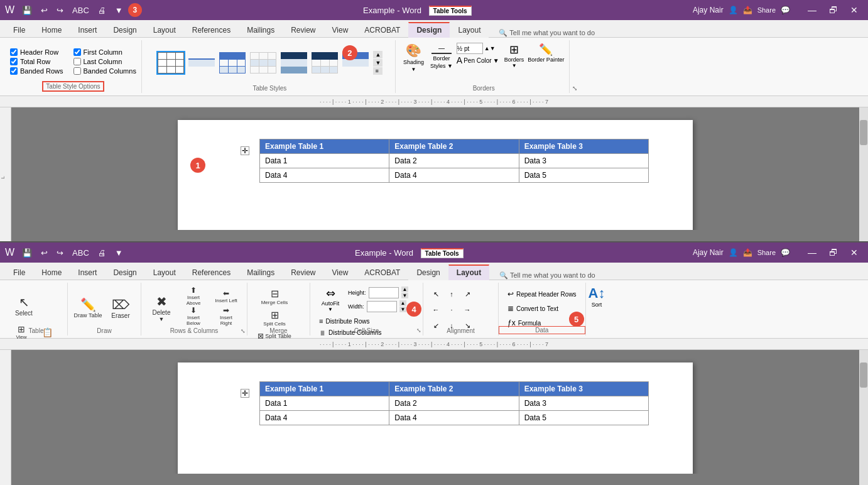 The width and height of the screenshot is (868, 485). Describe the element at coordinates (413, 69) in the screenshot. I see `shading-arrow: ▼` at that location.